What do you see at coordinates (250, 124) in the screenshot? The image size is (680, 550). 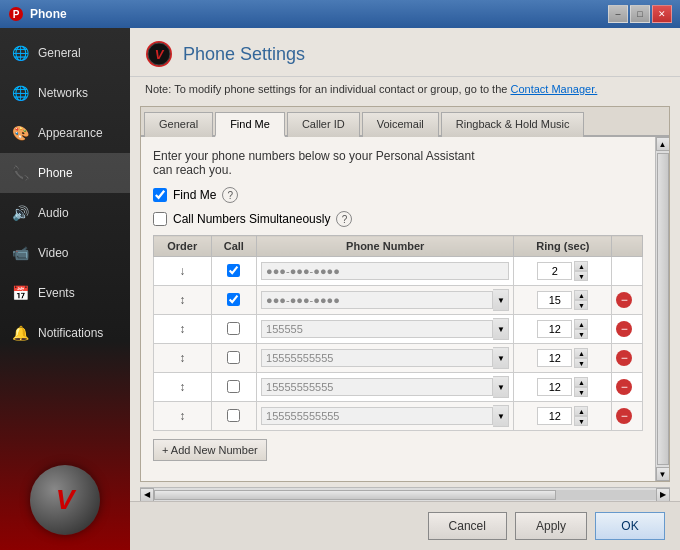 I see `tab-findme: Find Me` at bounding box center [250, 124].